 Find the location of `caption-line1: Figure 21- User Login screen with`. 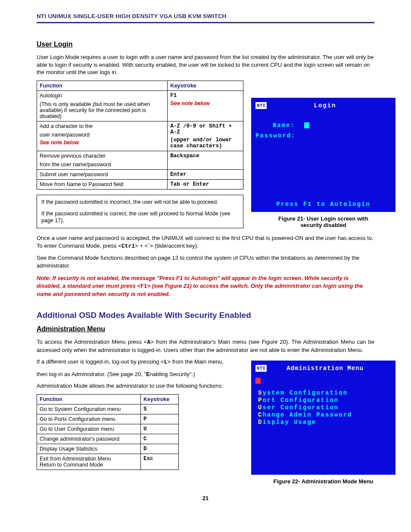

caption-line1: Figure 21- User Login screen with is located at coordinates (323, 219).